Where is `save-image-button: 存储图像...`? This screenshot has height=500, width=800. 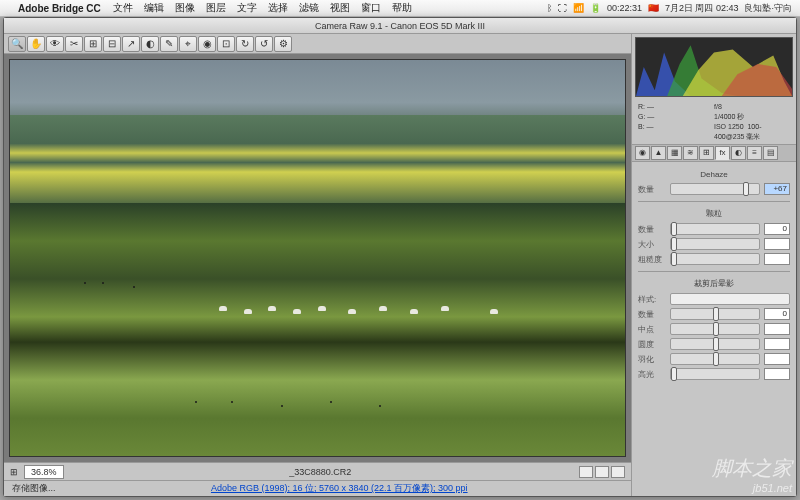
save-image-button: 存储图像... is located at coordinates (34, 488).